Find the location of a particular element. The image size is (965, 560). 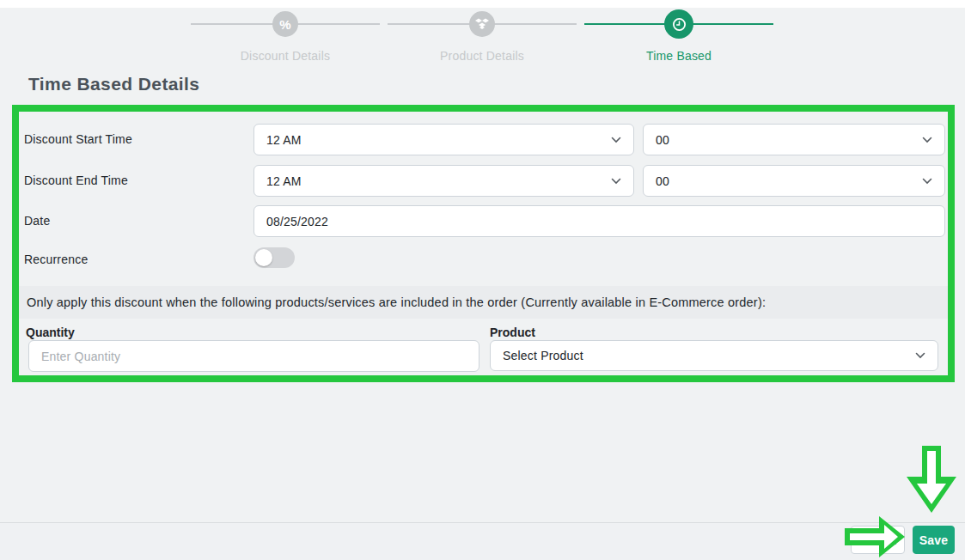

end-hour-select: 12 AM is located at coordinates (443, 180).